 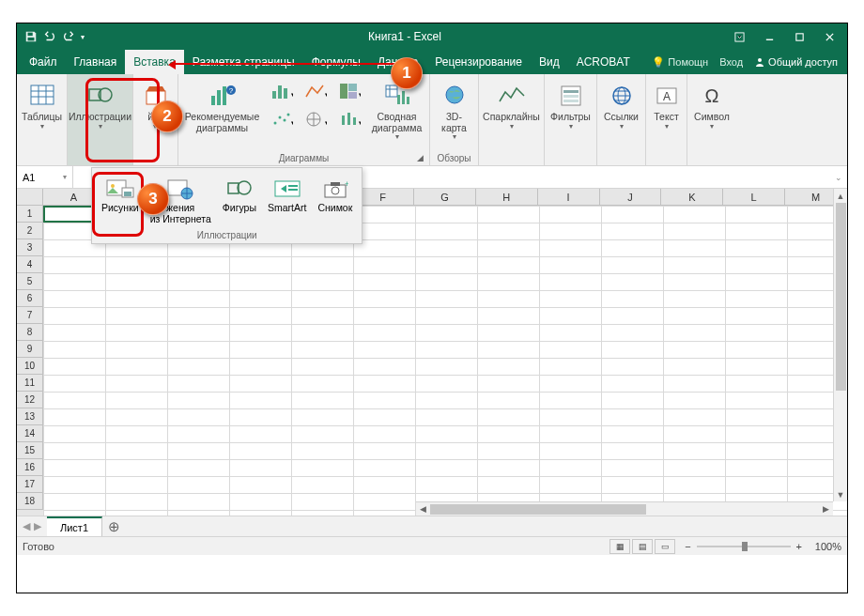 What do you see at coordinates (349, 123) in the screenshot?
I see `chart-stock-button: ▾` at bounding box center [349, 123].